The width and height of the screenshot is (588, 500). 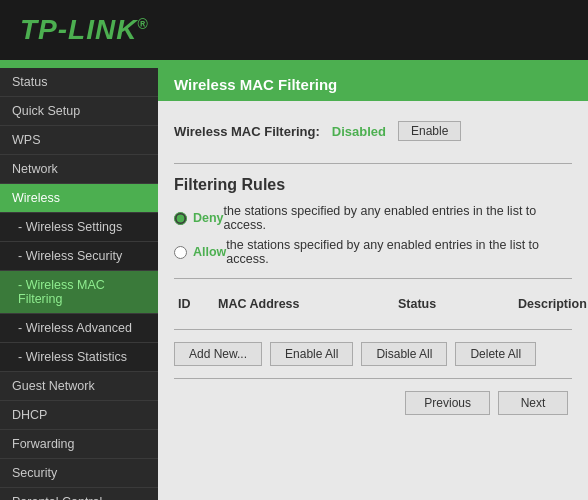 What do you see at coordinates (84, 30) in the screenshot?
I see `logo: TP-LINK®` at bounding box center [84, 30].